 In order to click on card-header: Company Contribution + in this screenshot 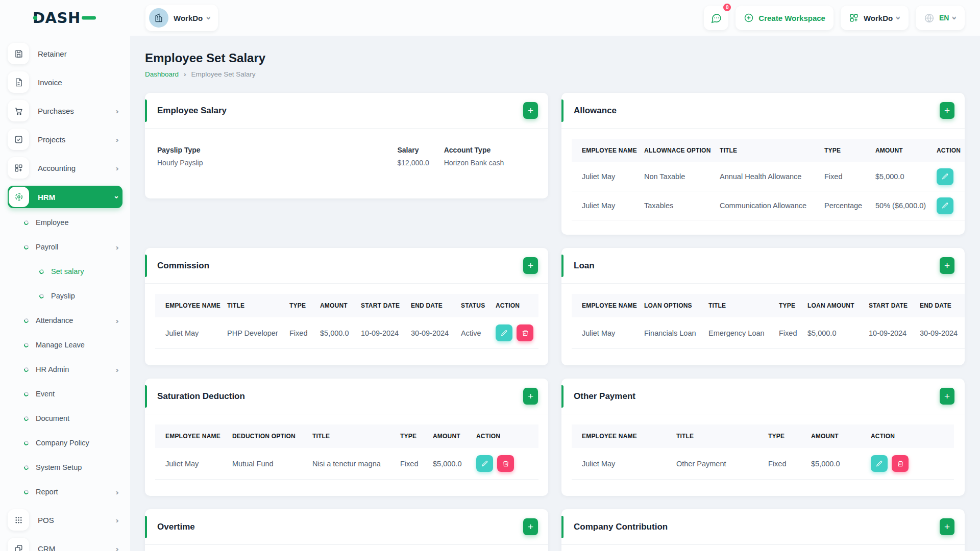, I will do `click(763, 527)`.